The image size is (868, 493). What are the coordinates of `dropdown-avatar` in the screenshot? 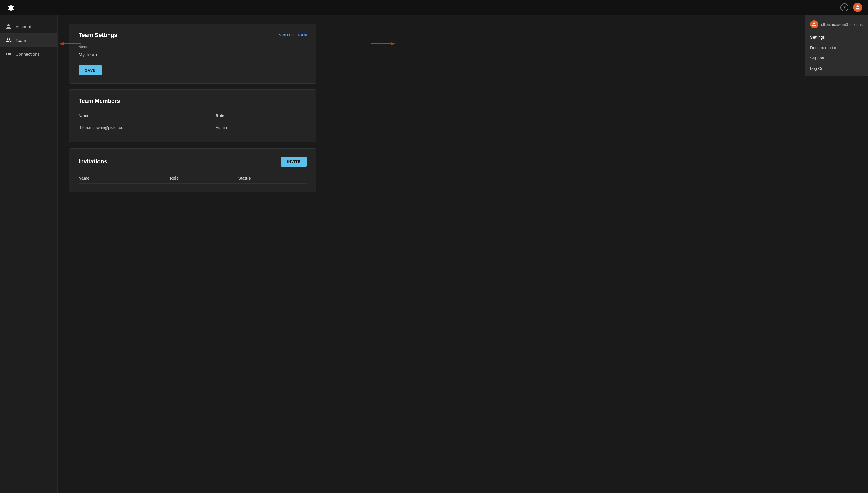 It's located at (814, 24).